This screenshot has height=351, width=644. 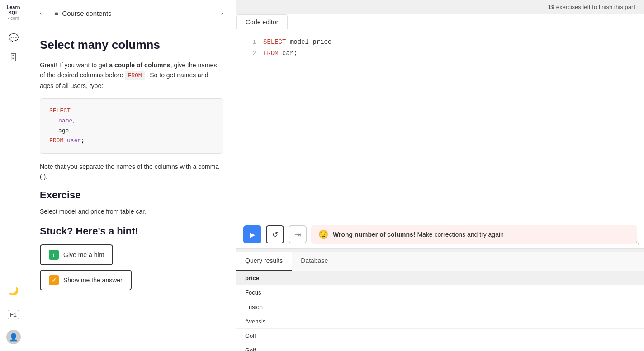 What do you see at coordinates (135, 76) in the screenshot?
I see `inline-from-code: FROM` at bounding box center [135, 76].